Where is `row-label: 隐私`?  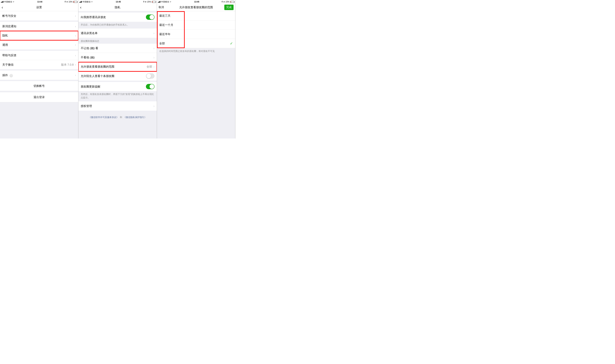 row-label: 隐私 is located at coordinates (38, 36).